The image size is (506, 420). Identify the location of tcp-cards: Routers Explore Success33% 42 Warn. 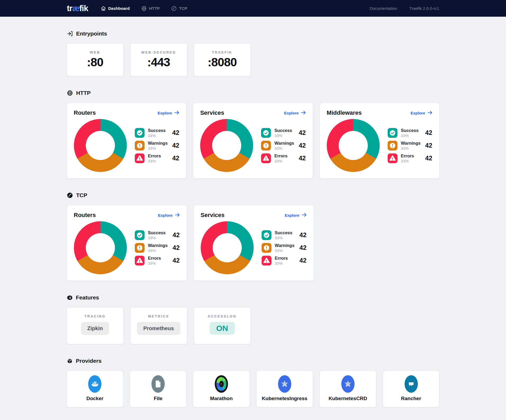
(253, 243).